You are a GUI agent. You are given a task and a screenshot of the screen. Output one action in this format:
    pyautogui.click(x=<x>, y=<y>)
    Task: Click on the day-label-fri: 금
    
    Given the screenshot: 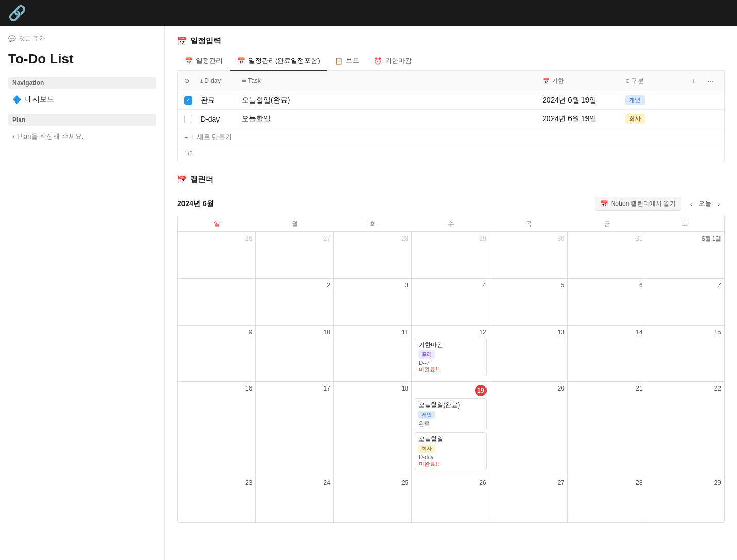 What is the action you would take?
    pyautogui.click(x=607, y=224)
    